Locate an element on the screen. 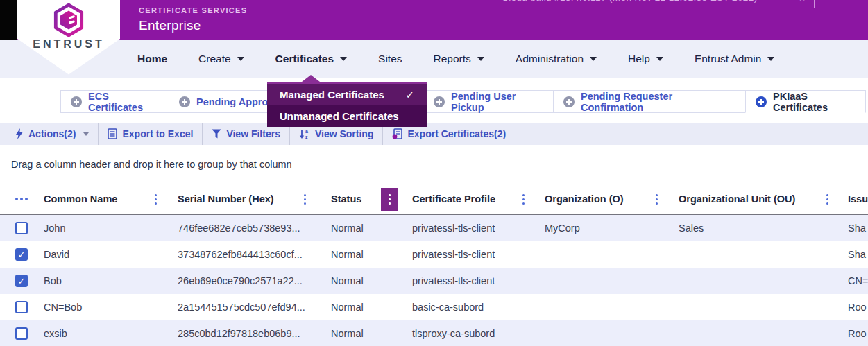  menu-item-managed-certificates: Managed Certificates ✓ is located at coordinates (347, 94).